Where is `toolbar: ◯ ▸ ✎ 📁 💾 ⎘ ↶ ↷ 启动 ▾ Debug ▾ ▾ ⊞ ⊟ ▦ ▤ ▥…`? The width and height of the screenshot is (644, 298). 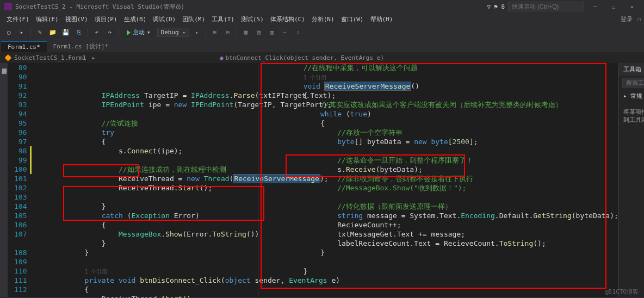
toolbar: ◯ ▸ ✎ 📁 💾 ⎘ ↶ ↷ 启动 ▾ Debug ▾ ▾ ⊞ ⊟ ▦ ▤ ▥… is located at coordinates (322, 33).